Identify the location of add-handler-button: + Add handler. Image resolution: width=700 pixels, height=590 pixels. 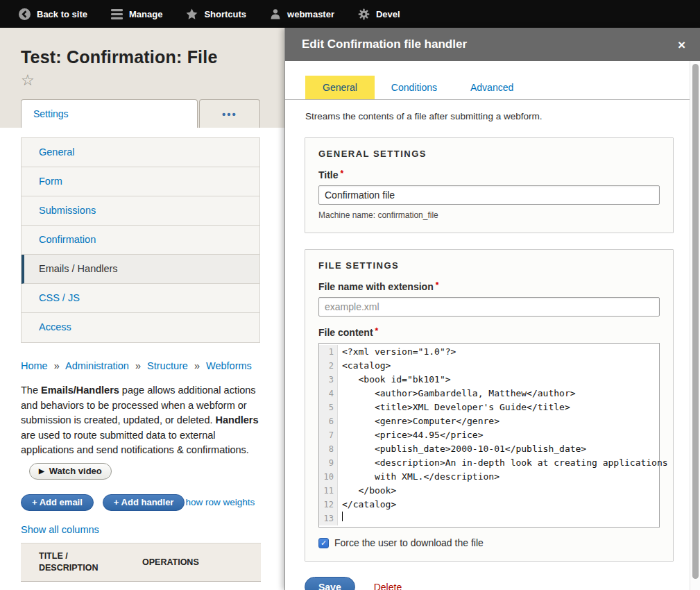
(144, 503).